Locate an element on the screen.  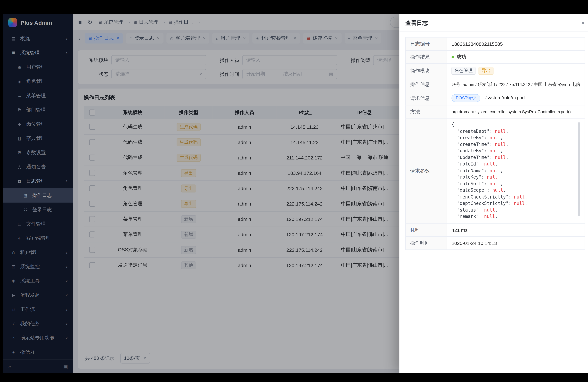
method-value: org.dromara.system.controller.system.Sys… is located at coordinates (516, 112).